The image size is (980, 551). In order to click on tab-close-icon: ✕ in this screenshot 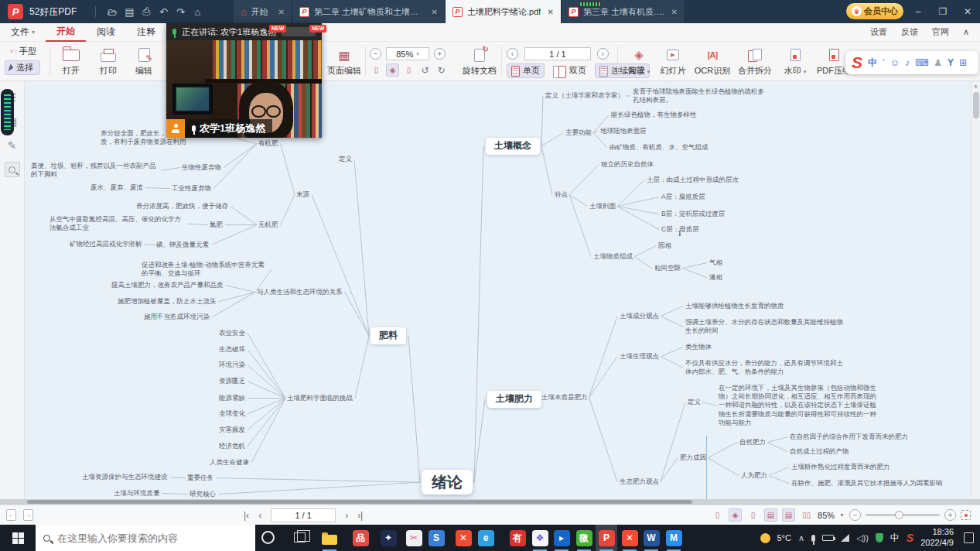, I will do `click(282, 12)`.